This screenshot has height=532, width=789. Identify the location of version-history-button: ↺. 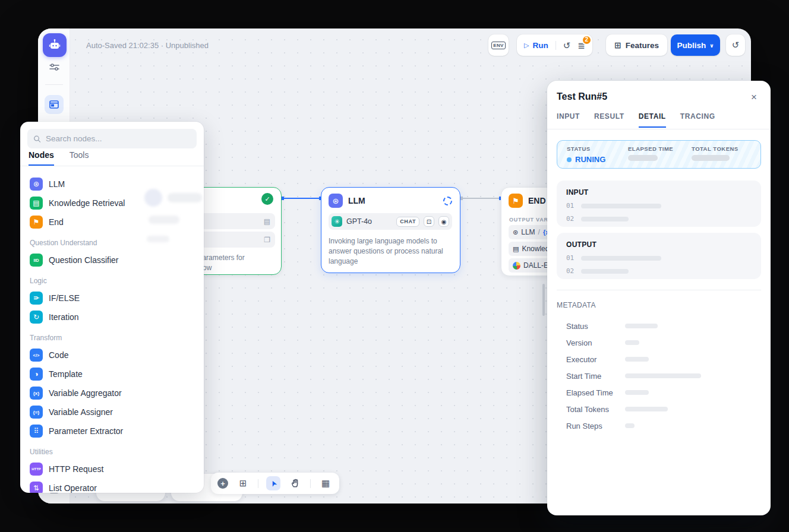
(736, 45).